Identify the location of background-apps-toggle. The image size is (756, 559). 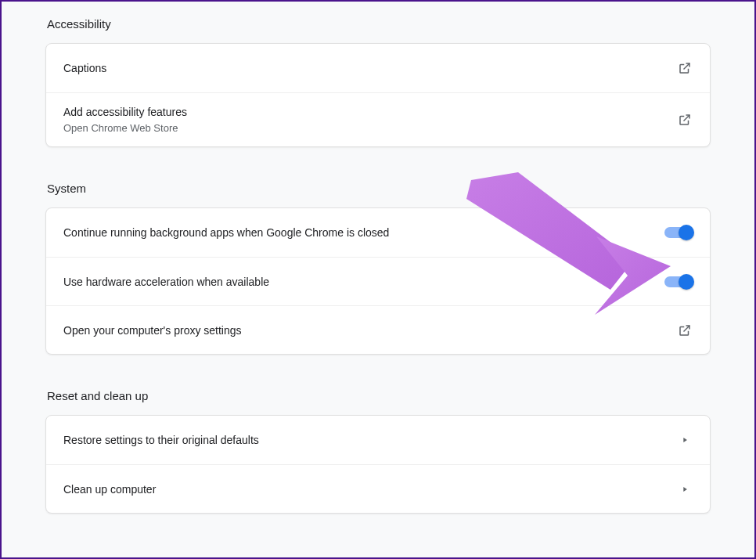
(679, 233).